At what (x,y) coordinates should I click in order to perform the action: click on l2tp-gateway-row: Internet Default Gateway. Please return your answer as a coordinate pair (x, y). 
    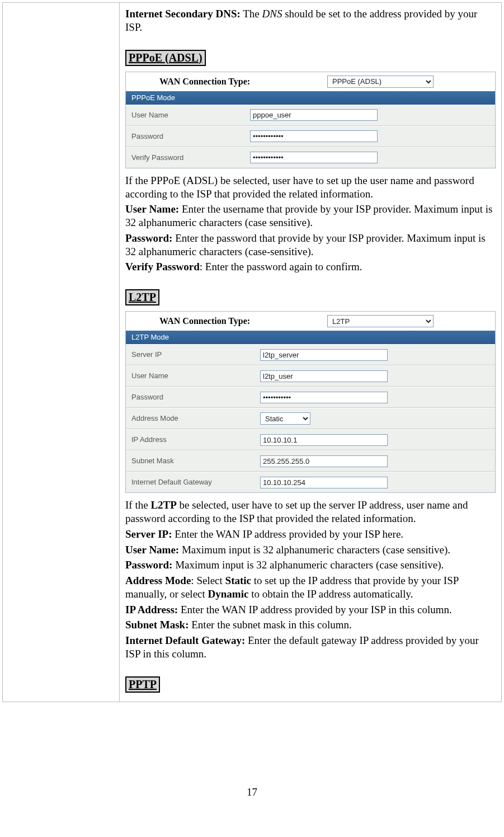
    Looking at the image, I should click on (310, 482).